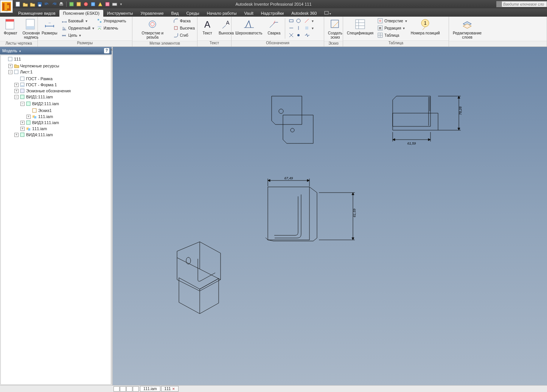 Image resolution: width=547 pixels, height=392 pixels. I want to click on create-sketch-button: Создать эскиз, so click(335, 29).